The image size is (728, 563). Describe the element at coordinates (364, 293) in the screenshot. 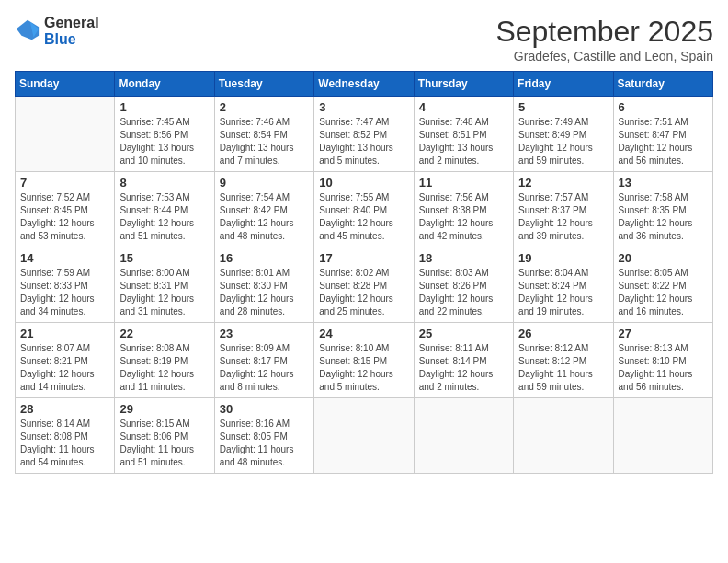

I see `day-info: Sunrise: 8:02 AMSunset: 8:28 PMDaylight:…` at that location.